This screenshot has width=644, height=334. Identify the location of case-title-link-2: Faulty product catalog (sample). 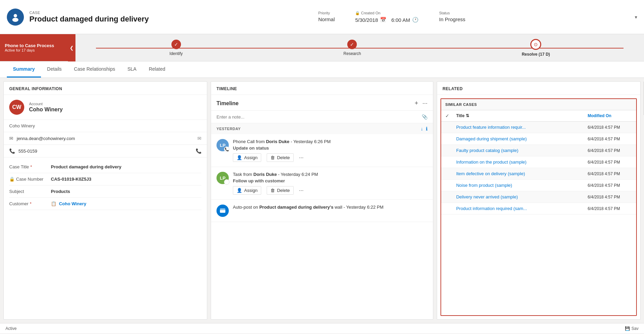
(520, 150).